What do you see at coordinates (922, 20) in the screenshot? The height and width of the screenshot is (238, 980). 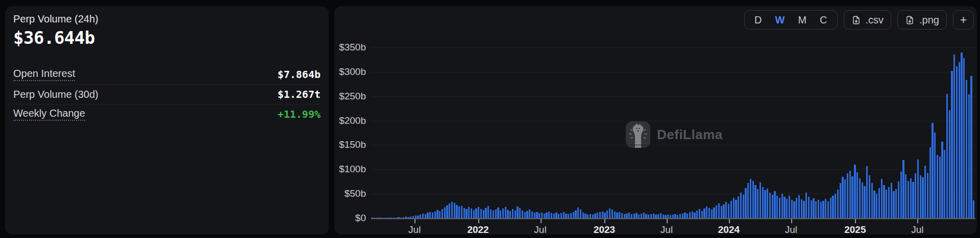 I see `download-png-button: .png` at bounding box center [922, 20].